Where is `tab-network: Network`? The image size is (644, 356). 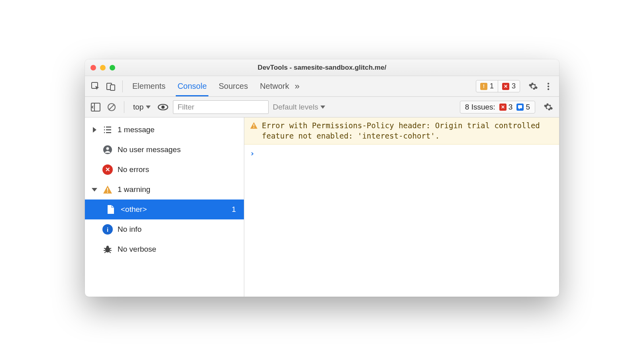 tab-network: Network is located at coordinates (274, 86).